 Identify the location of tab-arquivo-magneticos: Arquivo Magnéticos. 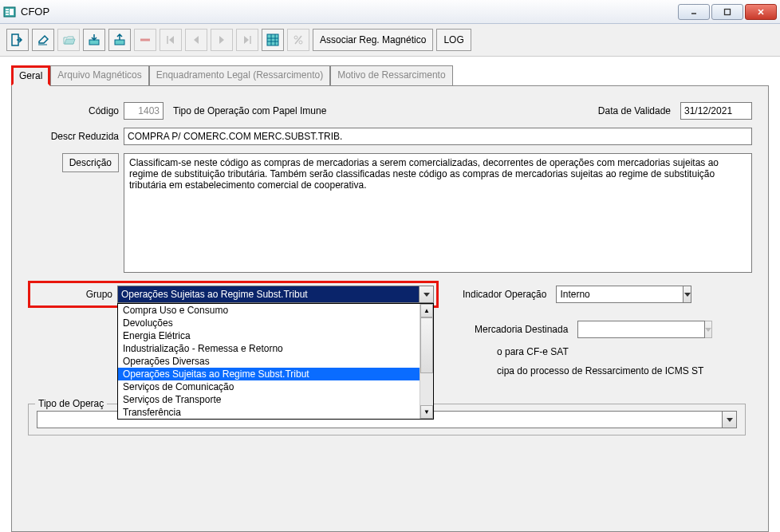
(99, 76).